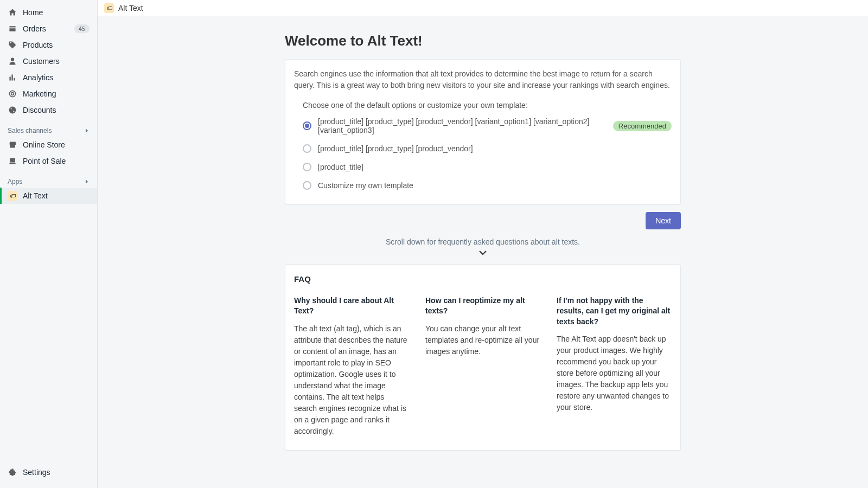 The height and width of the screenshot is (488, 868). I want to click on nav-label: Point of Sale, so click(44, 161).